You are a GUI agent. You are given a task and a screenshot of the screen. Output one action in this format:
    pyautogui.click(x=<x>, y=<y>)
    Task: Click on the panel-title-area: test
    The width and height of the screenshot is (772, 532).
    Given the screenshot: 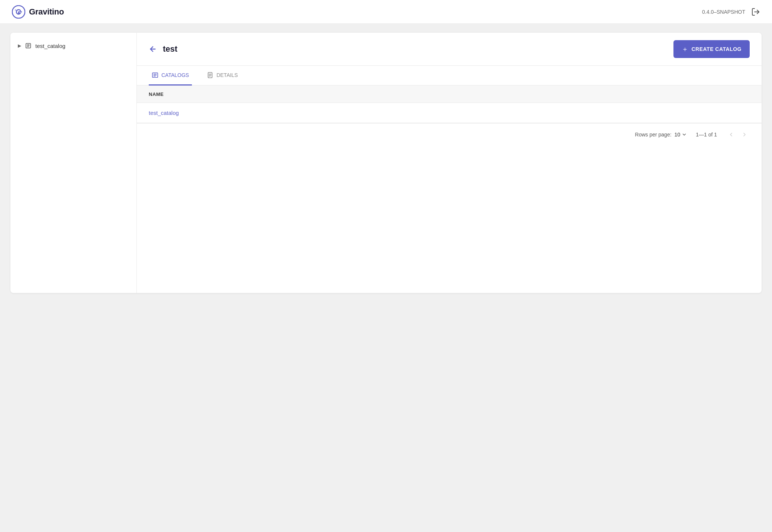 What is the action you would take?
    pyautogui.click(x=163, y=49)
    